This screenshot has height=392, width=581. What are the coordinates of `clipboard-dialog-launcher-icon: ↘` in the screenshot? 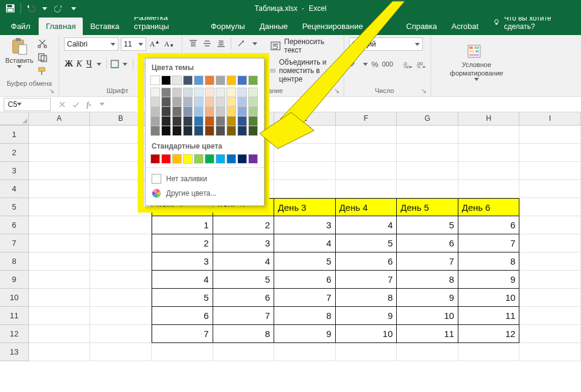 It's located at (51, 91).